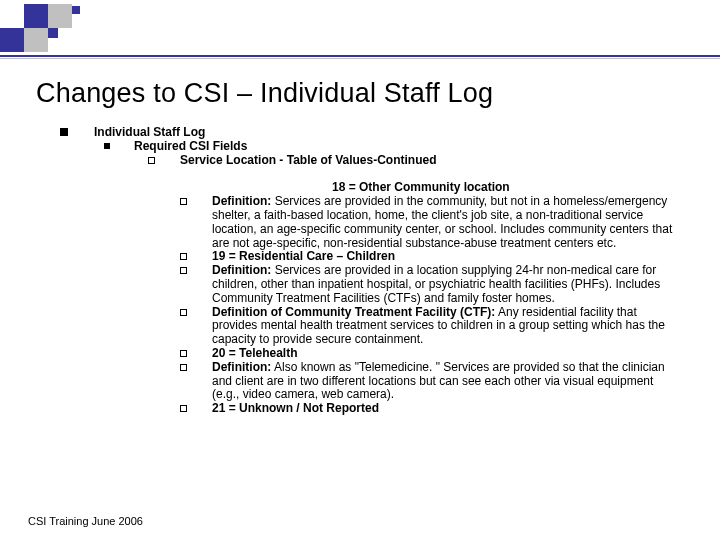 This screenshot has height=547, width=720. Describe the element at coordinates (150, 133) in the screenshot. I see `level1-text: Individual Staff Log` at that location.